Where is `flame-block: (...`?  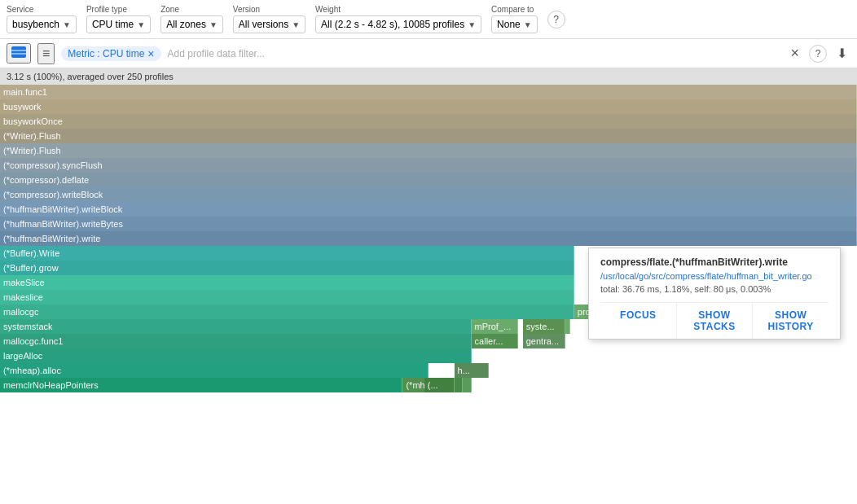
flame-block: (... is located at coordinates (440, 385).